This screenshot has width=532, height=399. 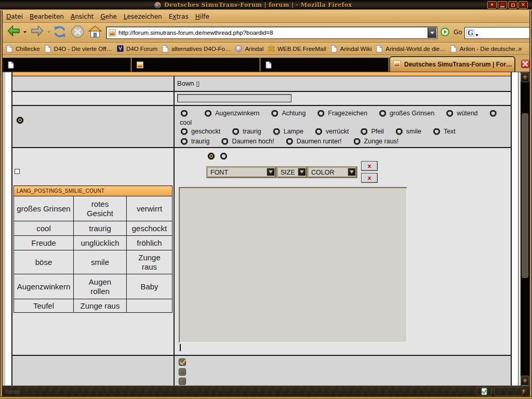 What do you see at coordinates (49, 32) in the screenshot?
I see `forward-dropdown` at bounding box center [49, 32].